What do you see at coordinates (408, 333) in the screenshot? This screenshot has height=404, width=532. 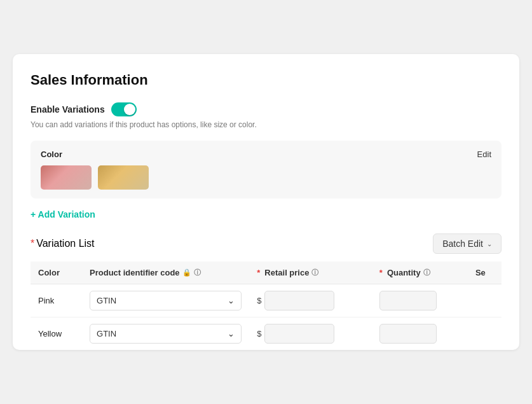 I see `qty-input-yellow` at bounding box center [408, 333].